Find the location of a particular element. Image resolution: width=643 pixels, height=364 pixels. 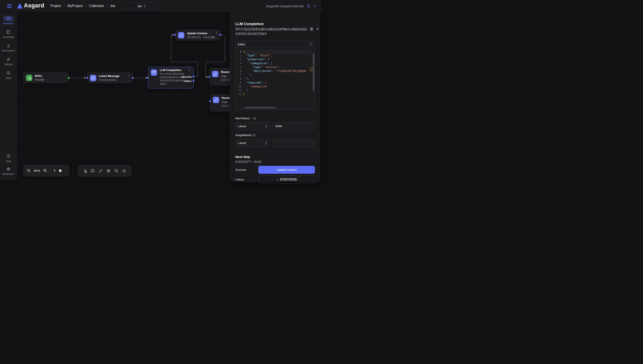

message-node-tool-icon is located at coordinates (92, 171).